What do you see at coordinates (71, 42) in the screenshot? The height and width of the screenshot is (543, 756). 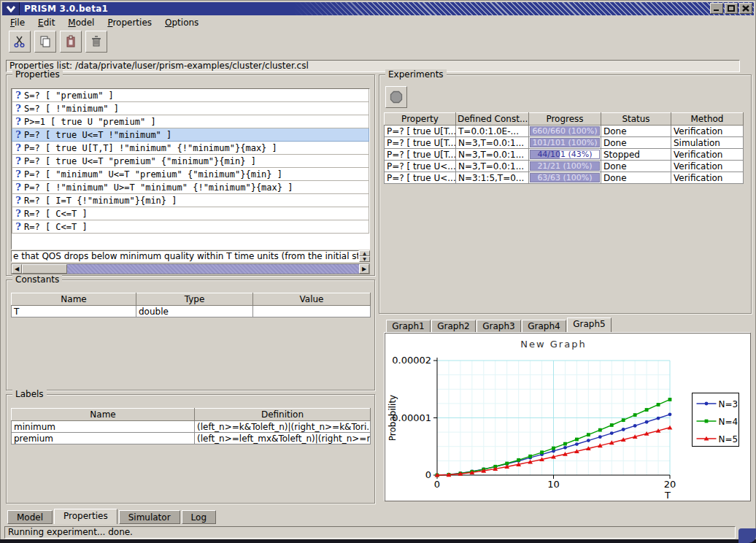 I see `clipboard-icon` at bounding box center [71, 42].